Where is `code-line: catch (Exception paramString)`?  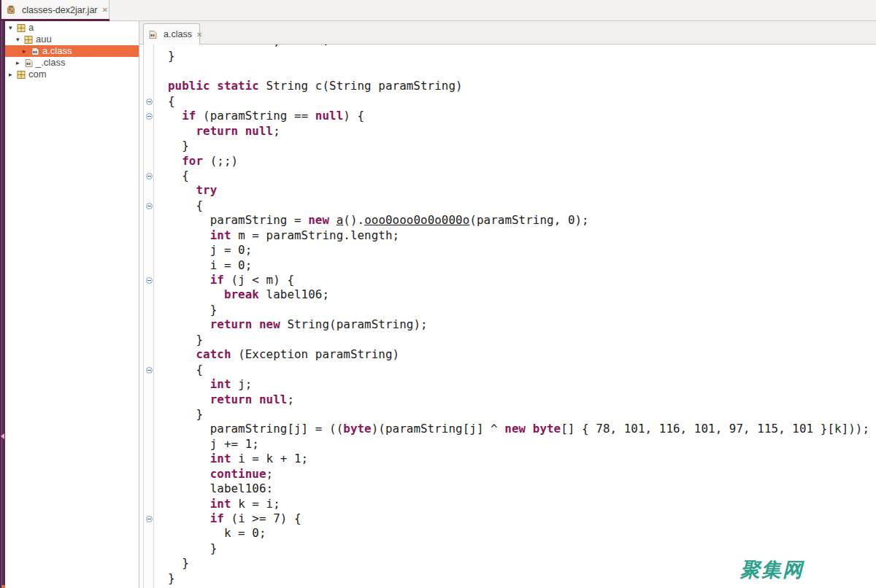
code-line: catch (Exception paramString) is located at coordinates (518, 355).